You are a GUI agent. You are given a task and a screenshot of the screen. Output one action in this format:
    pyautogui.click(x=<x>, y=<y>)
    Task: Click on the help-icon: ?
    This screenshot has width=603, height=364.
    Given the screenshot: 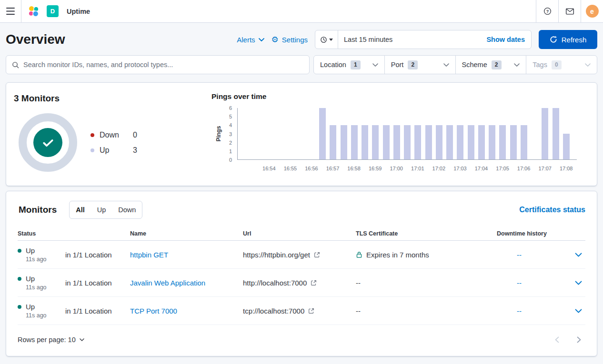 What is the action you would take?
    pyautogui.click(x=548, y=11)
    